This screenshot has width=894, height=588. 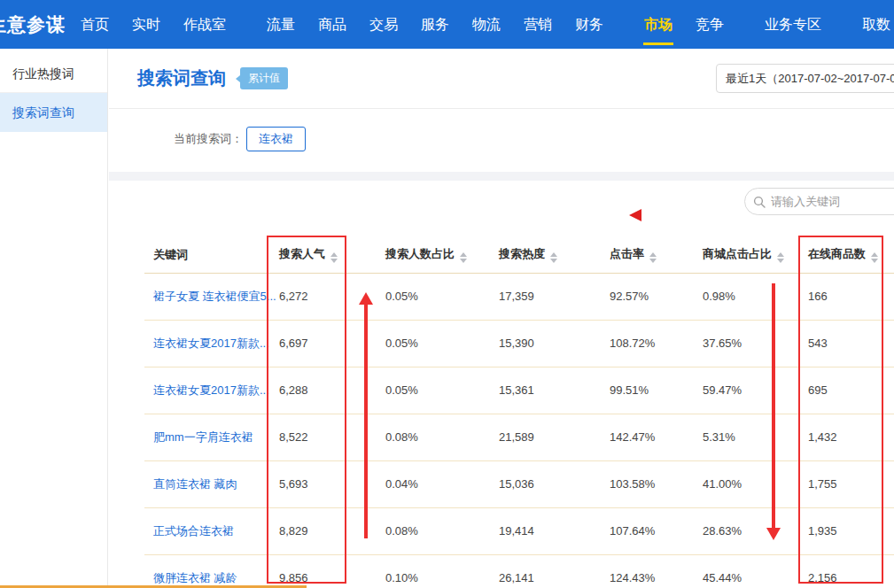 I want to click on table-cell: 99.51%, so click(x=647, y=390).